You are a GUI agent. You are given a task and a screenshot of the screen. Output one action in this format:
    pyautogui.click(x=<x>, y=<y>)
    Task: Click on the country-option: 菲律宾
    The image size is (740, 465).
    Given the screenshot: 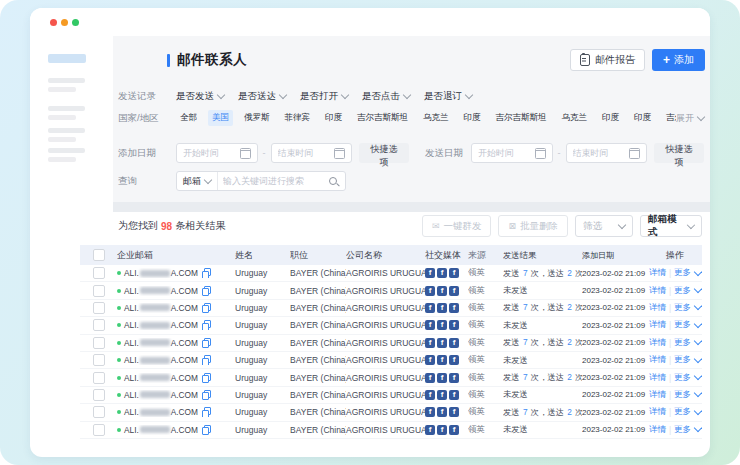 What is the action you would take?
    pyautogui.click(x=298, y=118)
    